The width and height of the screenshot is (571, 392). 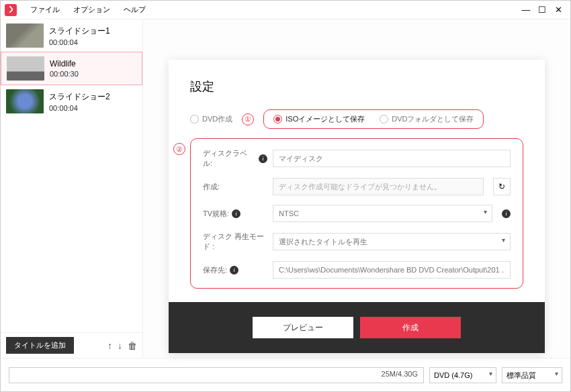 I want to click on drive-input, so click(x=378, y=187).